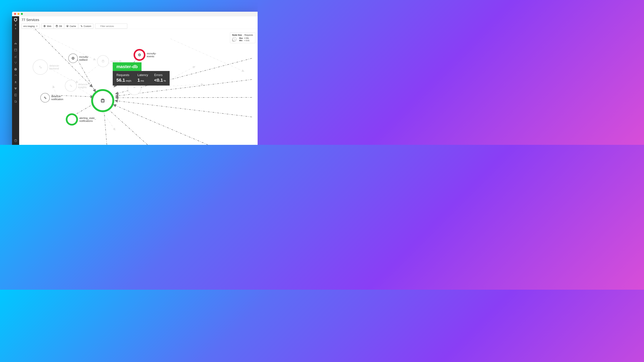 This screenshot has width=644, height=362. I want to click on legend-size-icon, so click(235, 39).